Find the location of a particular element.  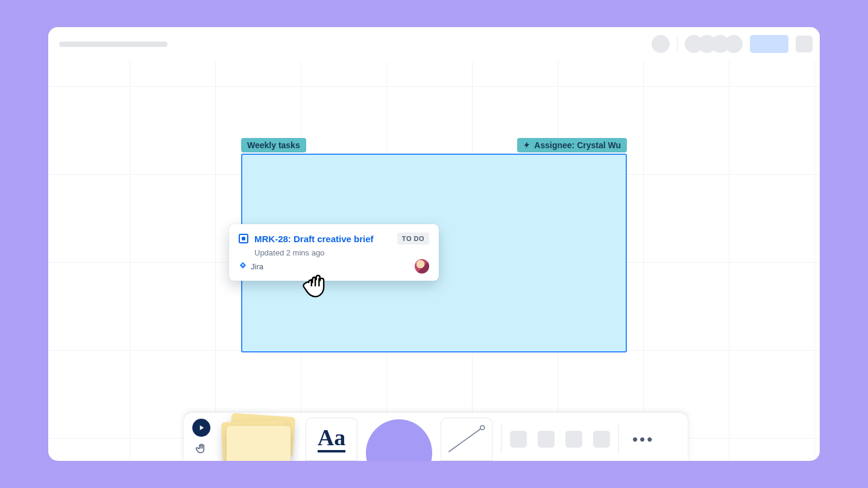

status-badge: TO DO is located at coordinates (414, 239).